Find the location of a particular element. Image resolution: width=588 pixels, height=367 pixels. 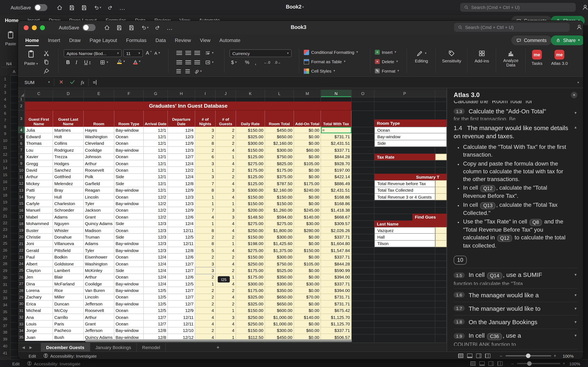

decrease-indent-button is located at coordinates (179, 71).